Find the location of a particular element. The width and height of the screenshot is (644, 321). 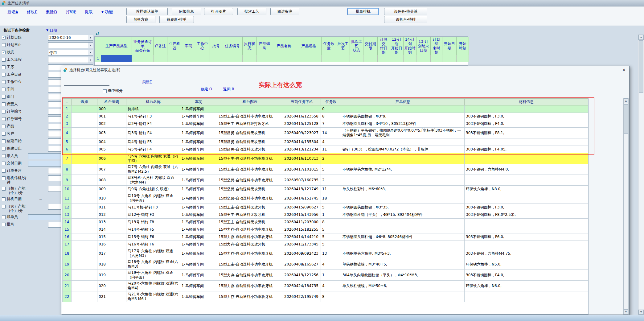

cell-material-info: 环保铁六角棒，N8.0, is located at coordinates (527, 189).